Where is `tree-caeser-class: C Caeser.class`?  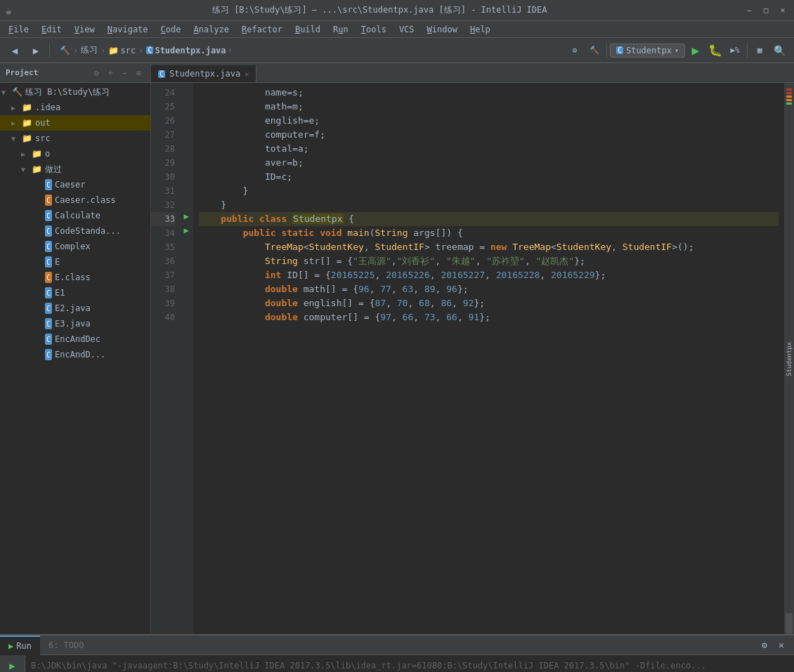
tree-caeser-class: C Caeser.class is located at coordinates (75, 200).